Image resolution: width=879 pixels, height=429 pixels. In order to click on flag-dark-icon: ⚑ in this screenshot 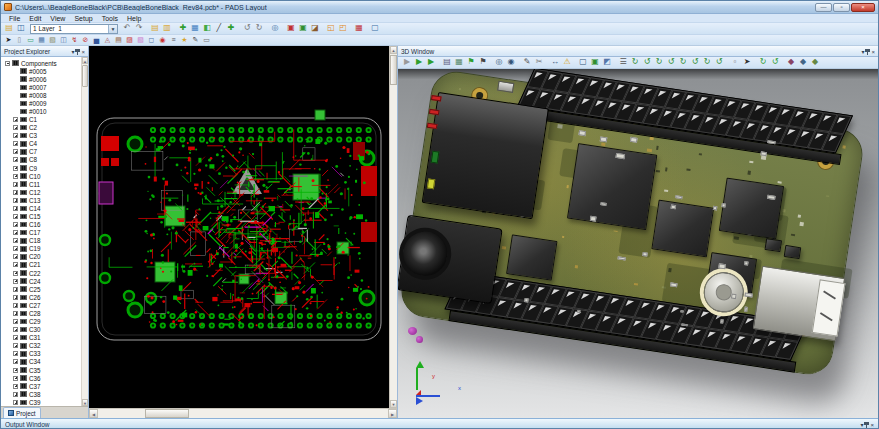, I will do `click(483, 62)`.